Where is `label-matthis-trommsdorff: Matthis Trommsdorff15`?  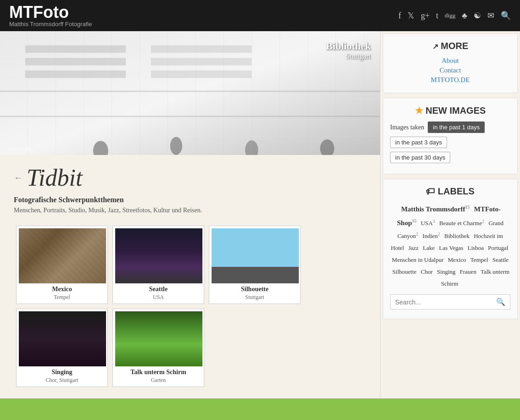 label-matthis-trommsdorff: Matthis Trommsdorff15 is located at coordinates (436, 209).